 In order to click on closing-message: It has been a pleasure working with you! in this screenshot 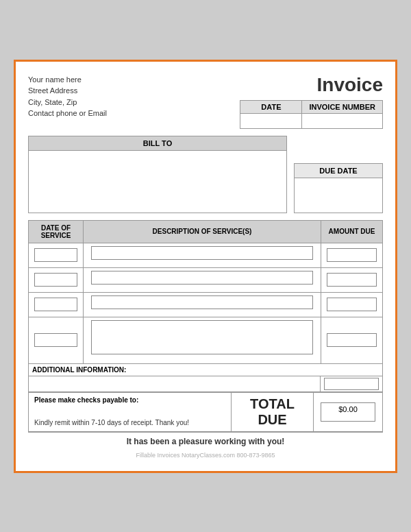, I will do `click(206, 440)`.